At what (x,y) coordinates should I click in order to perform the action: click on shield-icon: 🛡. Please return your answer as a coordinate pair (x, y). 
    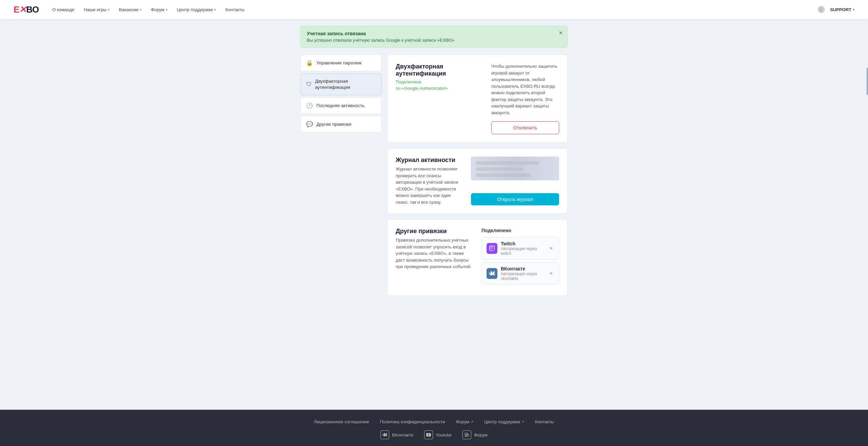
    Looking at the image, I should click on (309, 84).